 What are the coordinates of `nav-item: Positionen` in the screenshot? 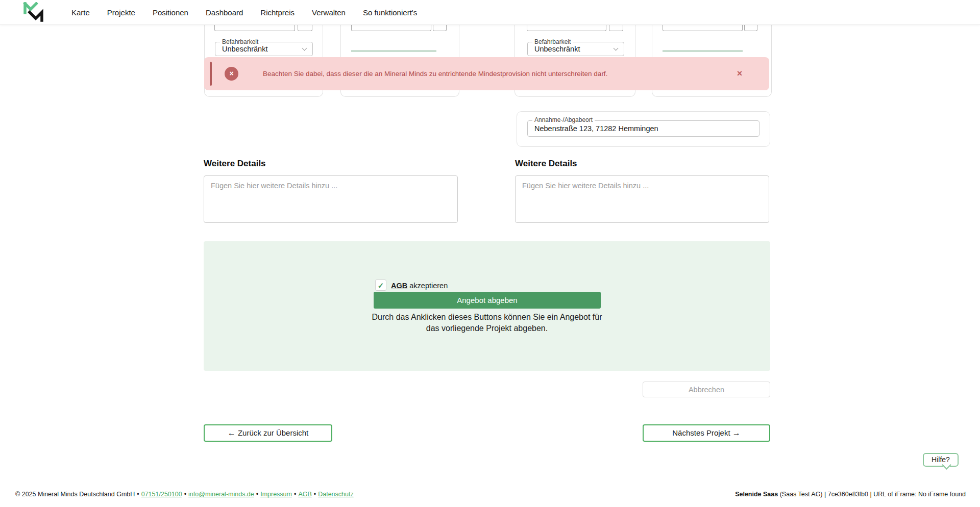 It's located at (170, 13).